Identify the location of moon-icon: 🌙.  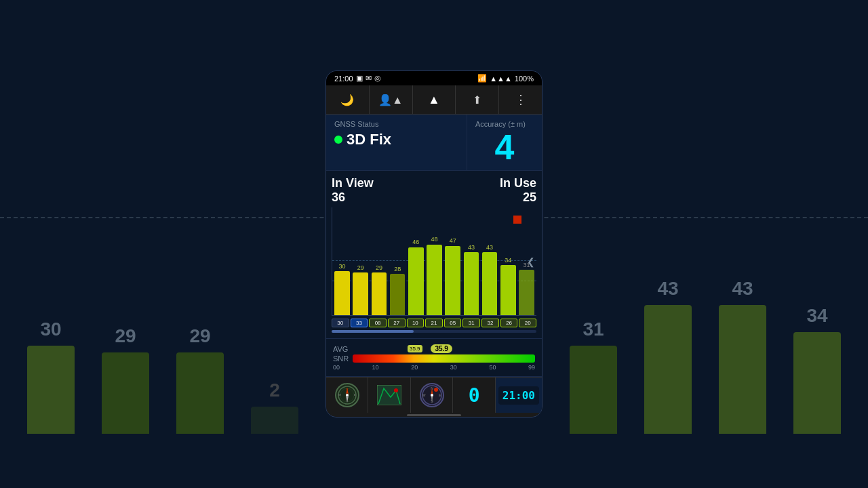
(347, 100).